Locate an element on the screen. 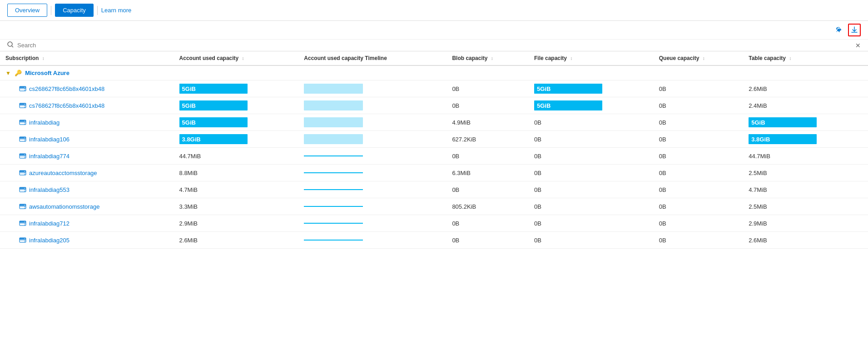 The image size is (868, 351). cell-table-cap-9: 2.6MiB is located at coordinates (806, 240).